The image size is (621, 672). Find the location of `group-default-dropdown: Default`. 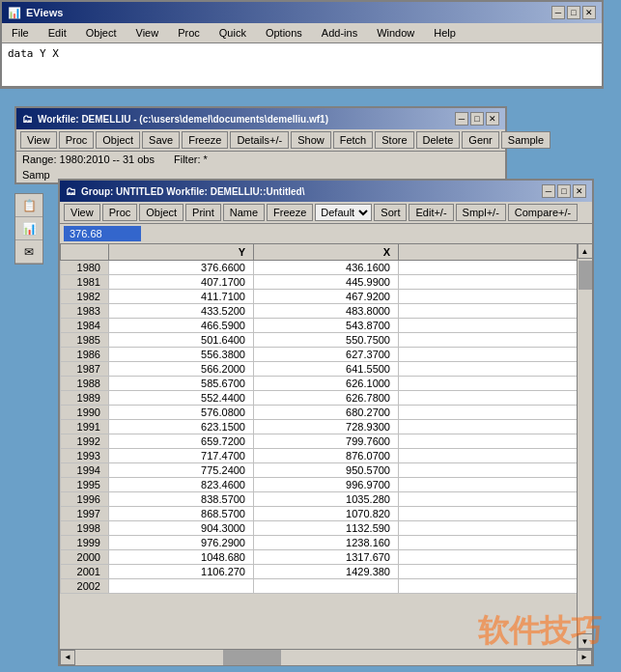

group-default-dropdown: Default is located at coordinates (344, 212).